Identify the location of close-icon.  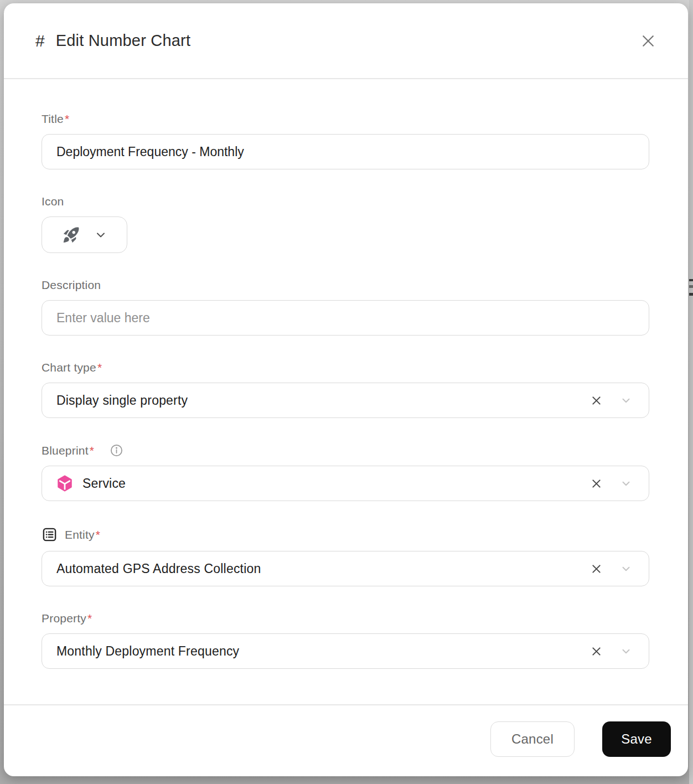
(648, 41).